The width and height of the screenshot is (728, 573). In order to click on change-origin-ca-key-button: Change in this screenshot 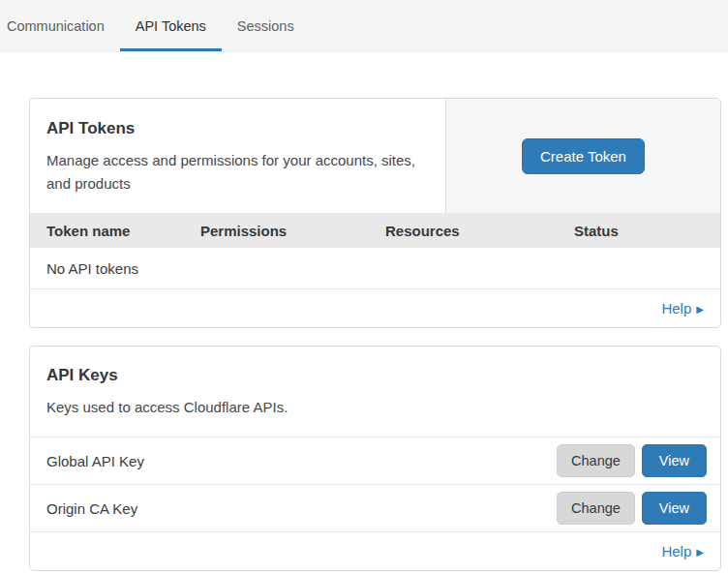, I will do `click(596, 509)`.